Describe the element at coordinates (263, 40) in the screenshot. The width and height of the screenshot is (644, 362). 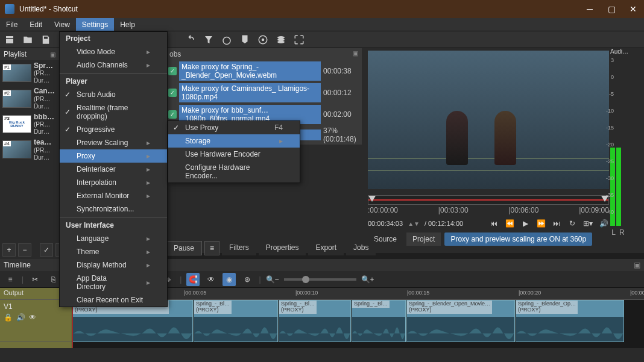
I see `disc-icon` at that location.